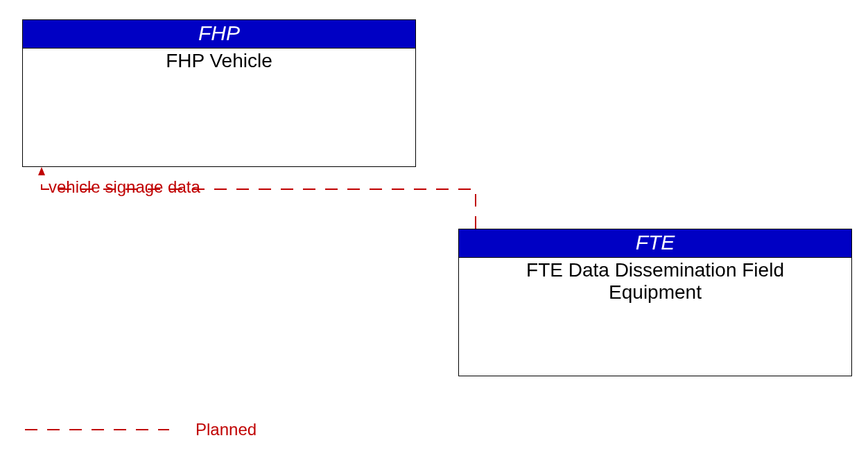 The image size is (868, 456). What do you see at coordinates (655, 302) in the screenshot?
I see `entity-box-fte-equipment: FTE FTE Data Dissemination Field Equipme…` at bounding box center [655, 302].